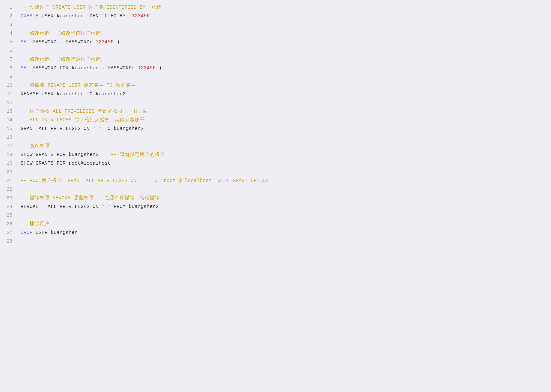  Describe the element at coordinates (275, 198) in the screenshot. I see `code-line: 23-- 撤销权限 REVOKE 哪些权限， 在哪个库撤销，给谁撤销` at that location.